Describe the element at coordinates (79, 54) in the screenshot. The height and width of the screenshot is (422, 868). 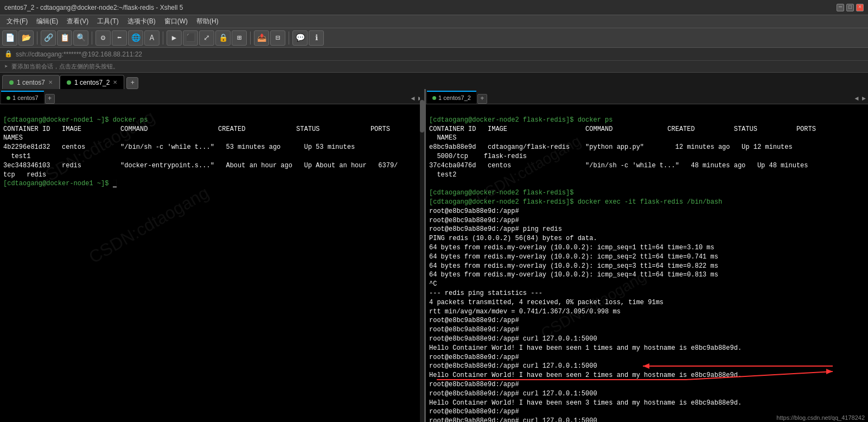
I see `ssh-address: ssh://cdtaogang:*******@192.168.88.211:2…` at that location.